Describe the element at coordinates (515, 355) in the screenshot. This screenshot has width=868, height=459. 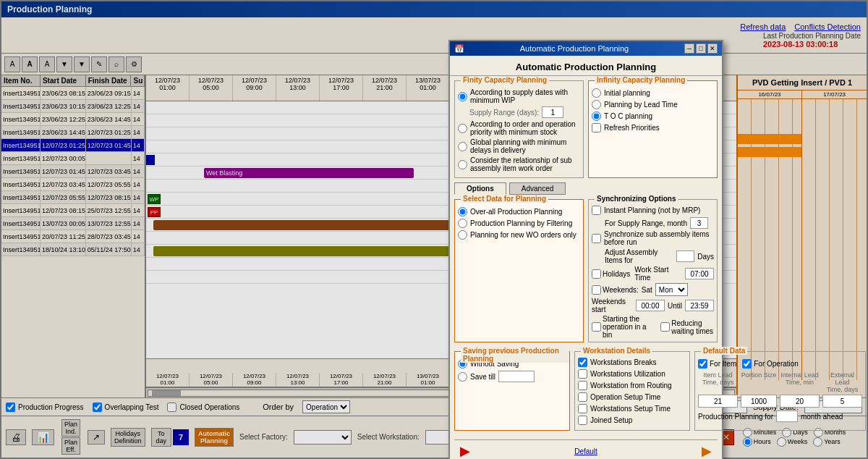
I see `saving-section-title: Saving previous Production Planning` at that location.